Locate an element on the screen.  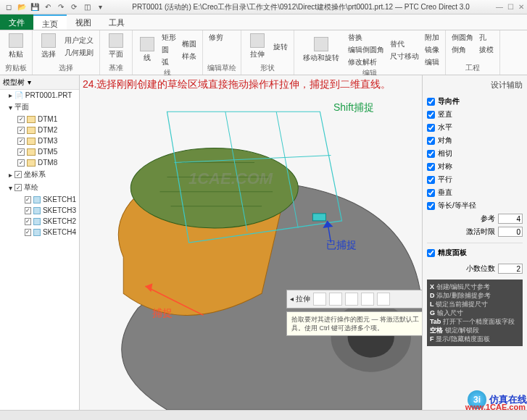
tree-datum-item: ✓DTM3 is located at coordinates (39, 140).